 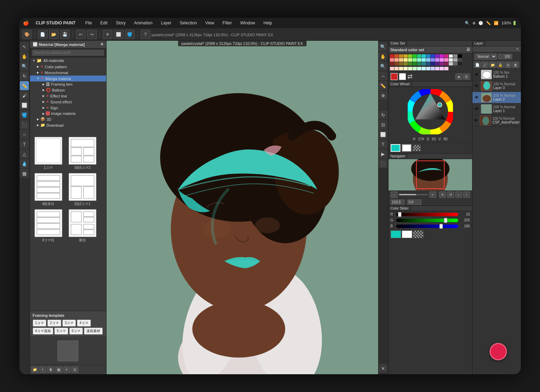 What do you see at coordinates (433, 195) in the screenshot?
I see `nav-zoom-in: +` at bounding box center [433, 195].